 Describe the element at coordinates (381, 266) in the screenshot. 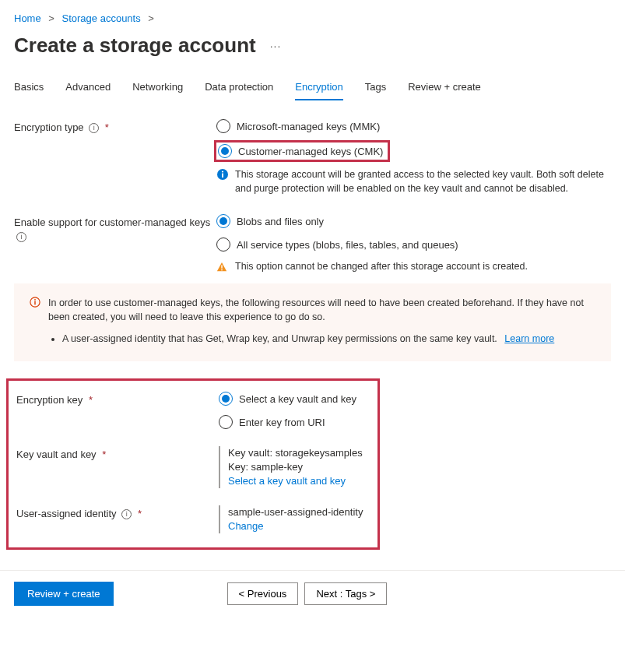

I see `warn-text: This option cannot be changed after this…` at that location.